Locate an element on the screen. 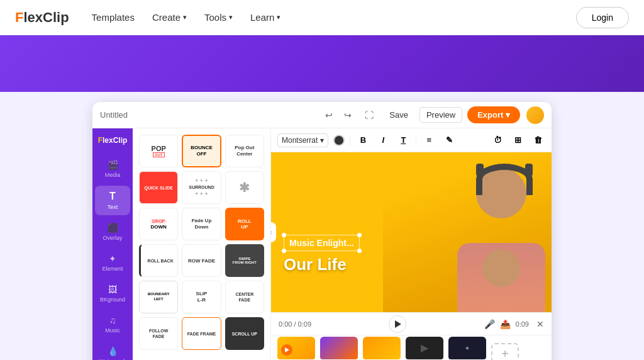  text-anim-follow-fade: FOLLOWFADE is located at coordinates (158, 334).